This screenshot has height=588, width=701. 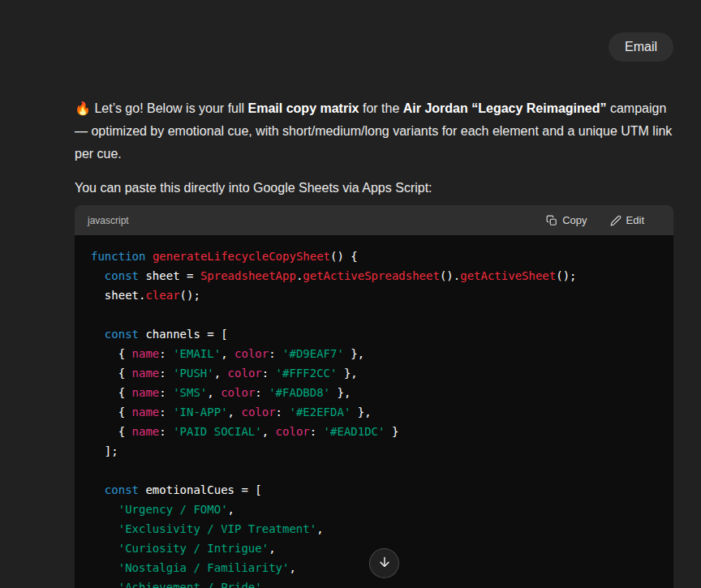 What do you see at coordinates (374, 490) in the screenshot?
I see `code-line: const emotionalCues = [` at bounding box center [374, 490].